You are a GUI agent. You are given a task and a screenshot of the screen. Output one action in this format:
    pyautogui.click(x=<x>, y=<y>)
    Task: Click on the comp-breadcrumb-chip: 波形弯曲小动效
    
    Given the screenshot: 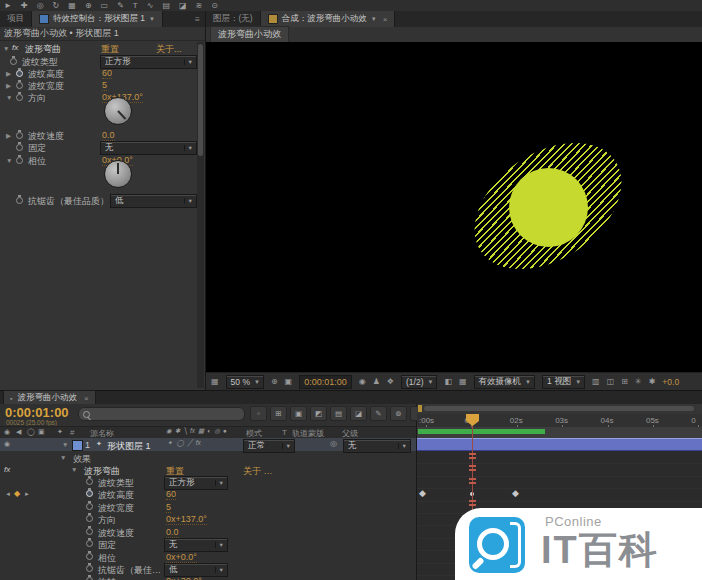 What is the action you would take?
    pyautogui.click(x=250, y=34)
    